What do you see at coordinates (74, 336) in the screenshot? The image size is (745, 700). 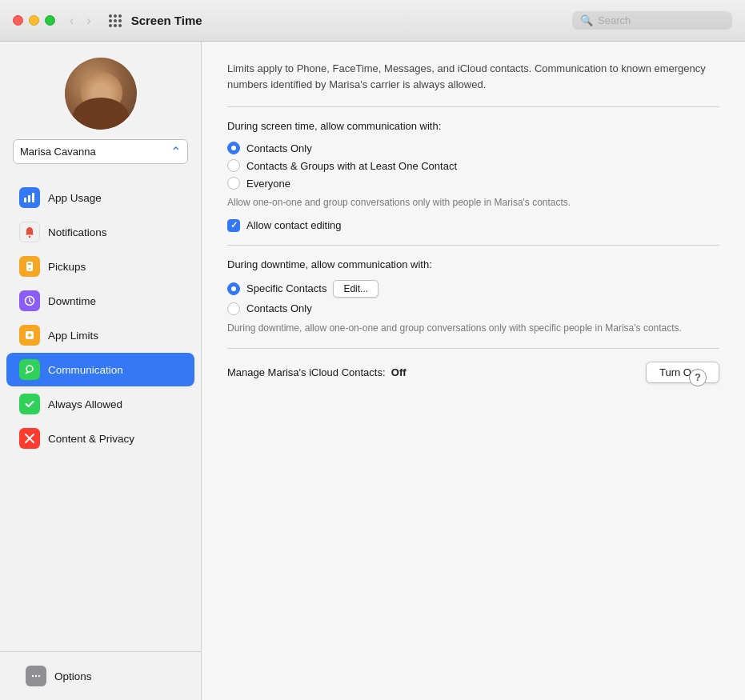 I see `sidebar-label: App Limits` at bounding box center [74, 336].